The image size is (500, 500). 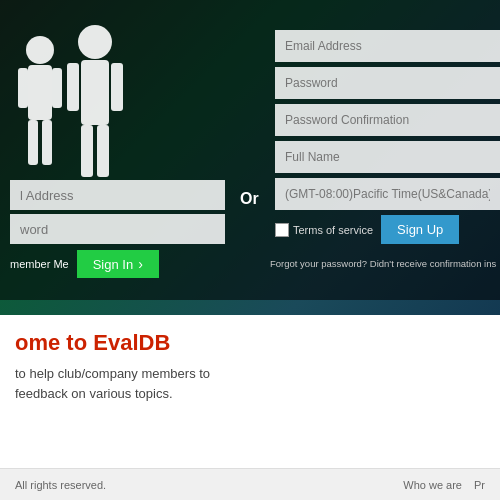 I want to click on welcome-description: to help club/company members to feedback…, so click(x=250, y=384).